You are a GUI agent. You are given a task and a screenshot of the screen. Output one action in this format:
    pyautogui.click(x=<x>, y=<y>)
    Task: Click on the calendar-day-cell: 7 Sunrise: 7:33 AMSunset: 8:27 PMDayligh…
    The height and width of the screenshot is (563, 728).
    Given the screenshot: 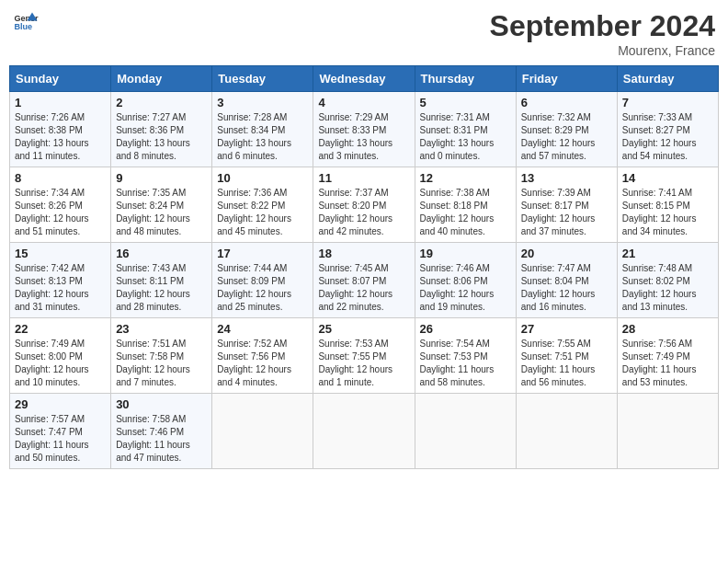 What is the action you would take?
    pyautogui.click(x=667, y=130)
    